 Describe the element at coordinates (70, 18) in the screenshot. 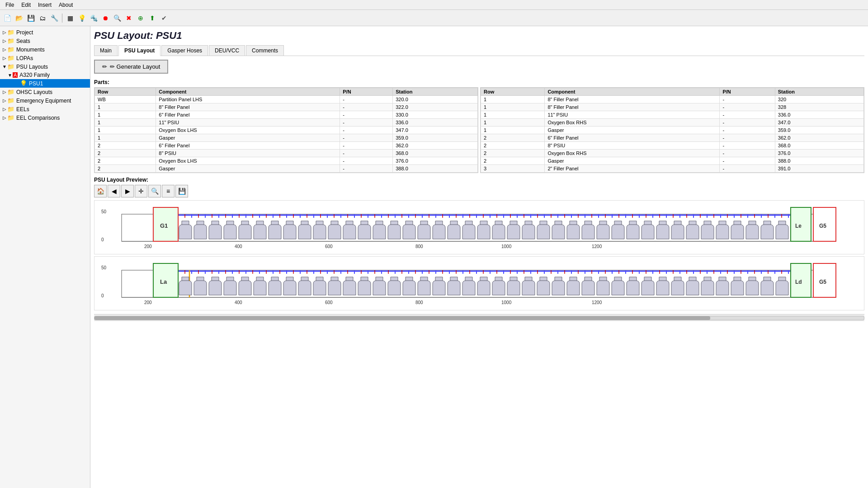

I see `toolbar-layout: ▦` at that location.